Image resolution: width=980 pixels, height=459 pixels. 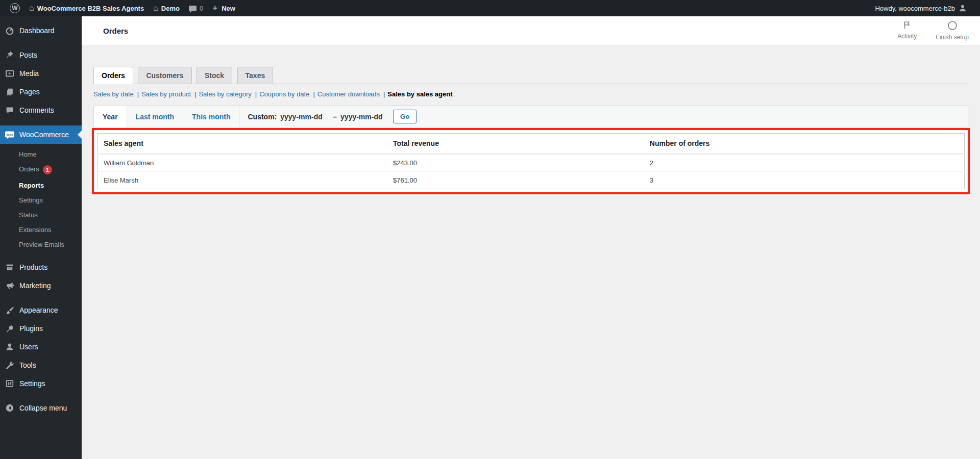 I want to click on plus-icon: +, so click(x=215, y=8).